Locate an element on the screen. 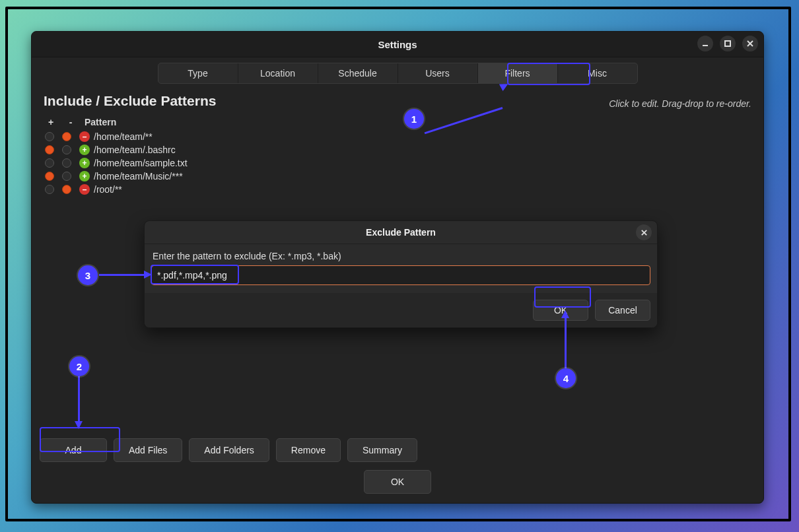  patterns-table: + - Pattern –/home/team/**+/home/team/.b… is located at coordinates (398, 155).